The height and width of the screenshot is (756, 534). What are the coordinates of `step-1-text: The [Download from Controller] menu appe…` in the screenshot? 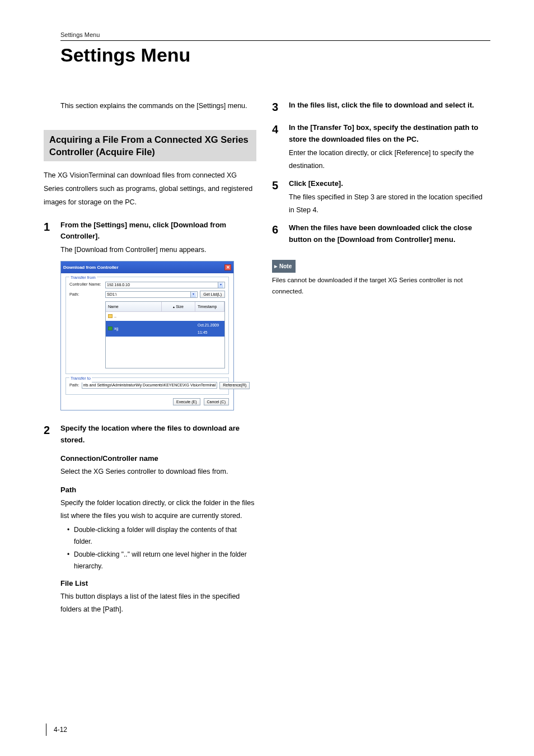 It's located at (158, 250).